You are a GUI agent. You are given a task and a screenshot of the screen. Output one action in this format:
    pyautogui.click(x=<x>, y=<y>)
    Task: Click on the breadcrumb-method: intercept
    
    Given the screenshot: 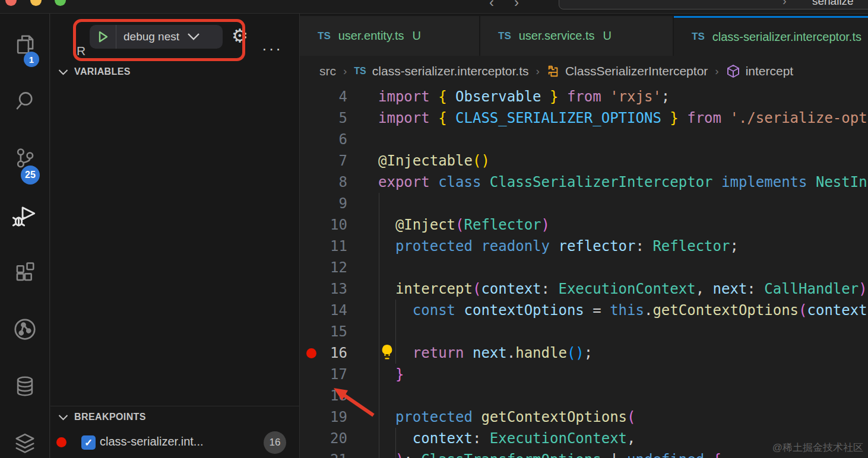 What is the action you would take?
    pyautogui.click(x=769, y=71)
    